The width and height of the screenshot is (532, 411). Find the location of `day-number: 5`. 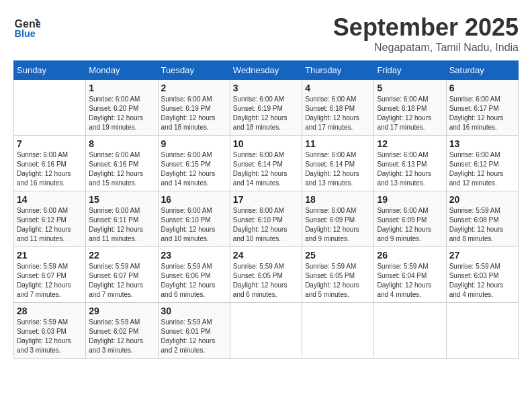

day-number: 5 is located at coordinates (410, 88).